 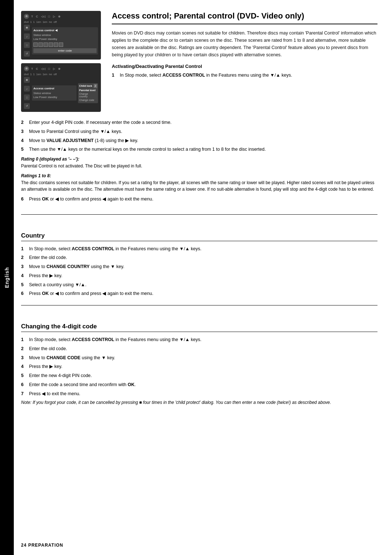 What do you see at coordinates (24, 249) in the screenshot?
I see `s2-num-1: 1` at bounding box center [24, 249].